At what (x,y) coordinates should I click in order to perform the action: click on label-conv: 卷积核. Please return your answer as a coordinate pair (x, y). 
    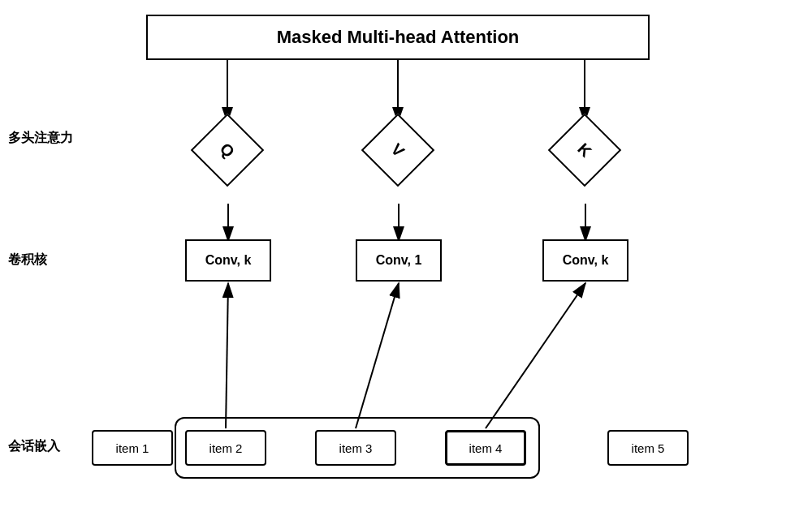
    Looking at the image, I should click on (28, 260).